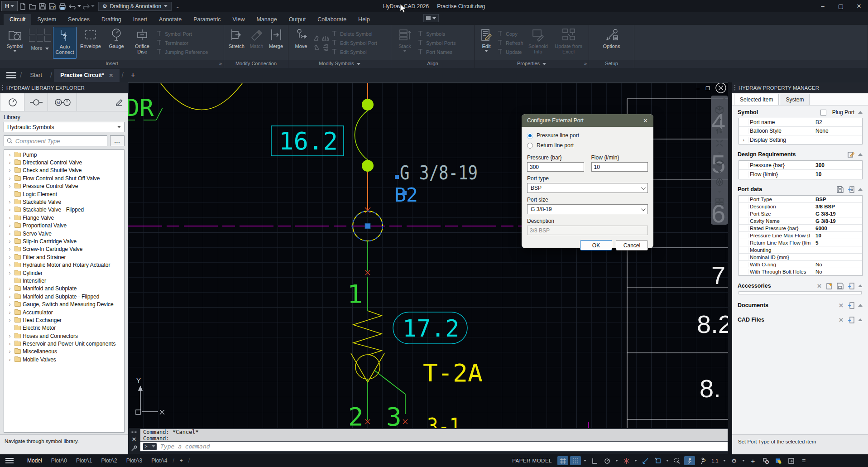 The image size is (868, 467). I want to click on polar-dropdown, so click(617, 461).